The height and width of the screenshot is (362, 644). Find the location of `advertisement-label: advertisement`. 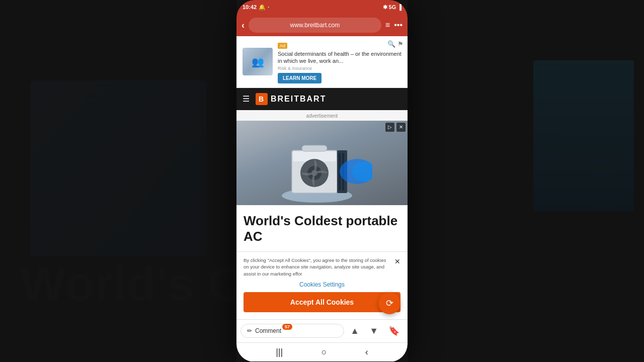

advertisement-label: advertisement is located at coordinates (322, 116).